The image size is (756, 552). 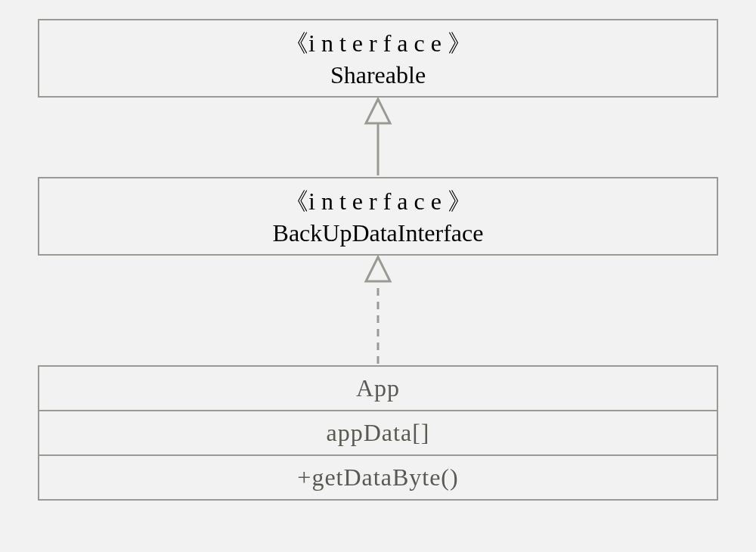 I want to click on backup-stereotype: 《interface》, so click(x=378, y=202).